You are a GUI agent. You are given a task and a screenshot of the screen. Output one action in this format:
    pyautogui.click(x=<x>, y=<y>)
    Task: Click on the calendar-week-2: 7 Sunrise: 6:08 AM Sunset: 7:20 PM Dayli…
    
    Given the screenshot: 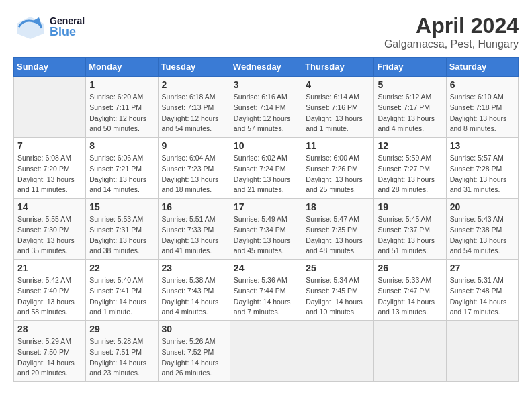 What is the action you would take?
    pyautogui.click(x=266, y=168)
    